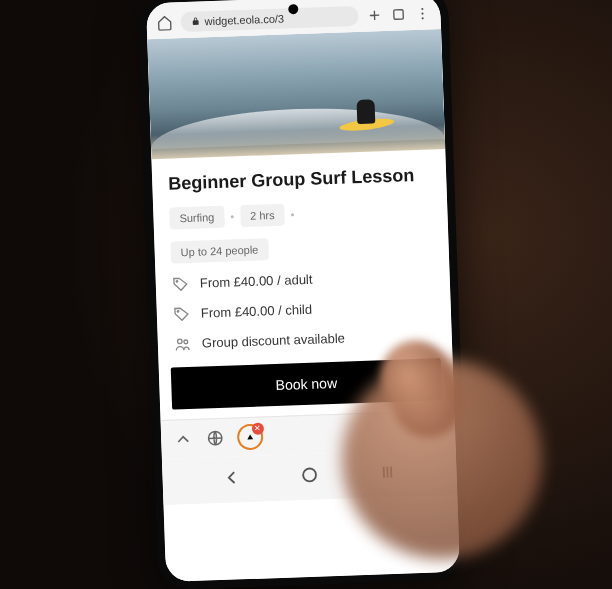 This screenshot has width=612, height=589. Describe the element at coordinates (216, 438) in the screenshot. I see `globe-icon` at that location.